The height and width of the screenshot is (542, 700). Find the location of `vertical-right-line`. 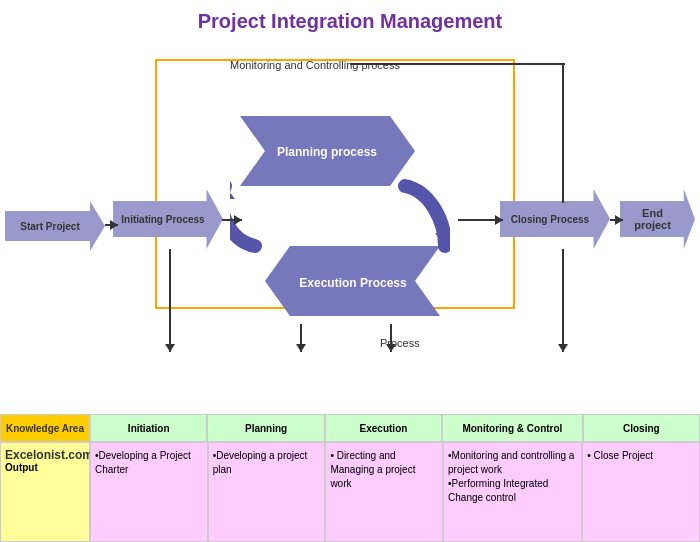

vertical-right-line is located at coordinates (563, 133).